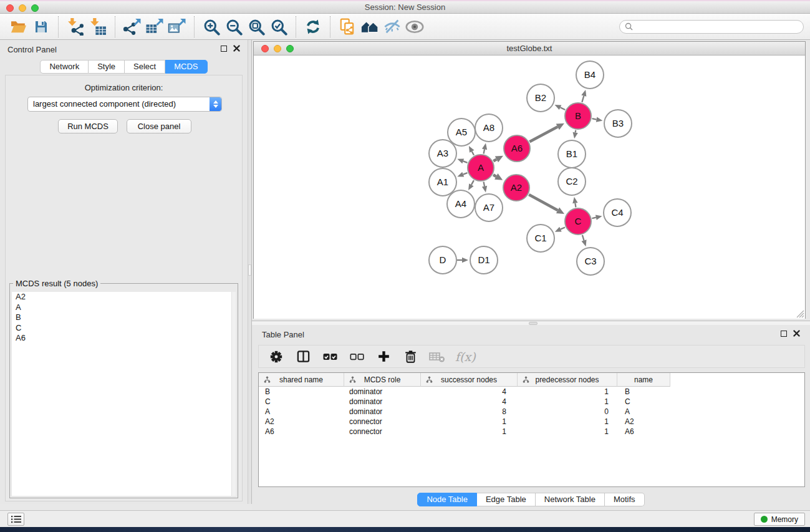 The height and width of the screenshot is (532, 810). Describe the element at coordinates (41, 27) in the screenshot. I see `save-session-button` at that location.